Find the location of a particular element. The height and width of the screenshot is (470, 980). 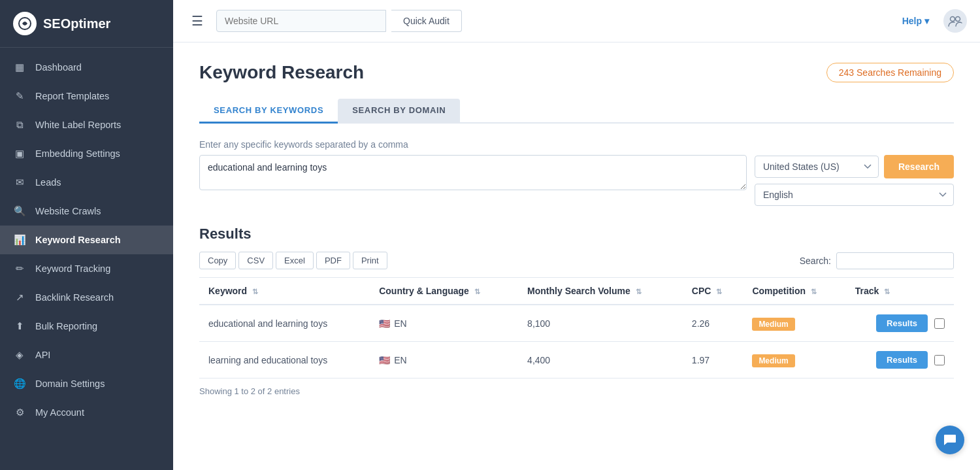

cell-keyword-0: educational and learning toys is located at coordinates (285, 323).